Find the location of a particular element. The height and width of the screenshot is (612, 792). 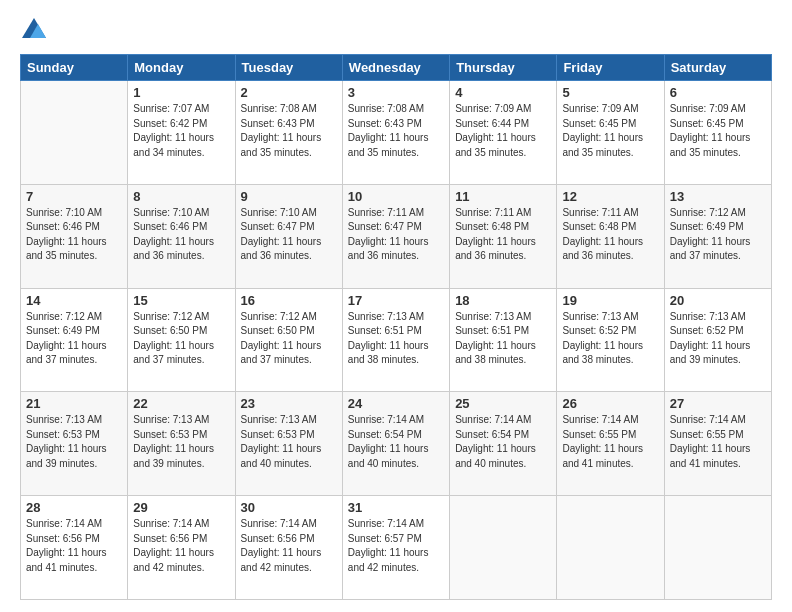

day-number: 31 is located at coordinates (396, 508).